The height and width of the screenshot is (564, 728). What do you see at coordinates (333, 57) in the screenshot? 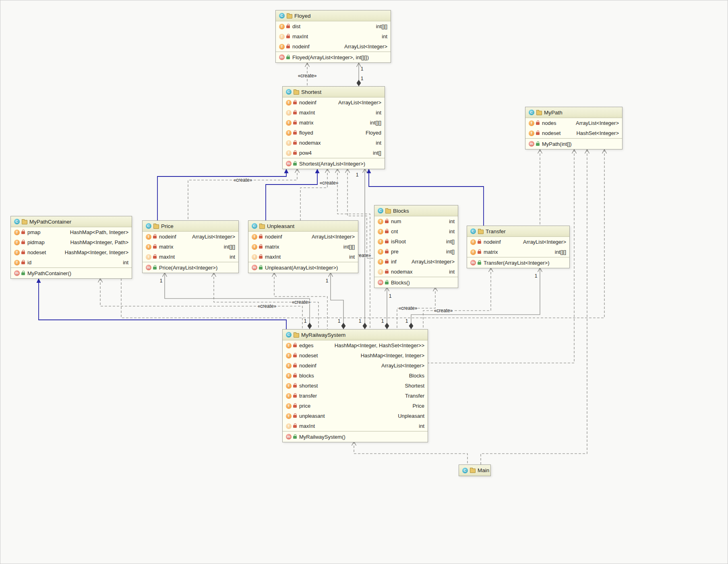
I see `method-row: mFloyed(ArrayList<Integer>, int[][])` at bounding box center [333, 57].